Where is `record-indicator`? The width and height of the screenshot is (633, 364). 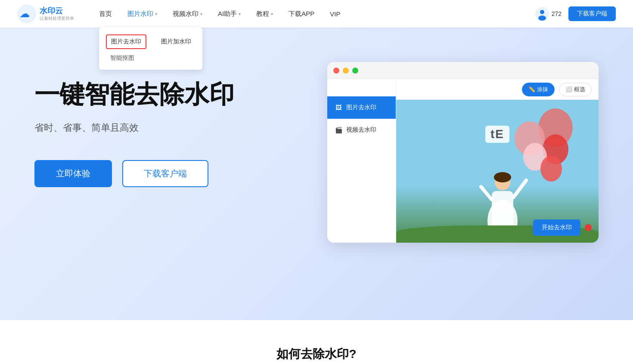
record-indicator is located at coordinates (588, 228).